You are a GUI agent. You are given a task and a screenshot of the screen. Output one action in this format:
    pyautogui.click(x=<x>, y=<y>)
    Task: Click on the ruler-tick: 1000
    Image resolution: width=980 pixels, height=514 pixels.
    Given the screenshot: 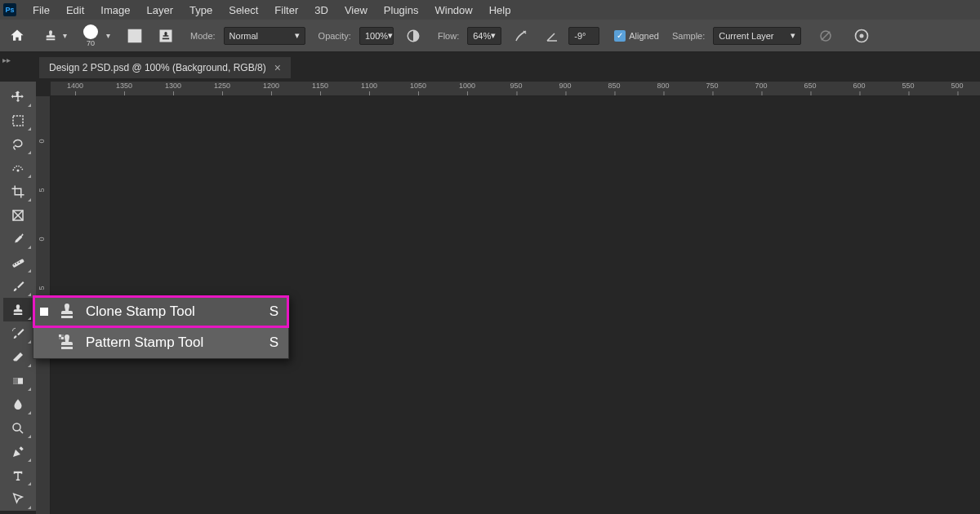 What is the action you would take?
    pyautogui.click(x=467, y=86)
    